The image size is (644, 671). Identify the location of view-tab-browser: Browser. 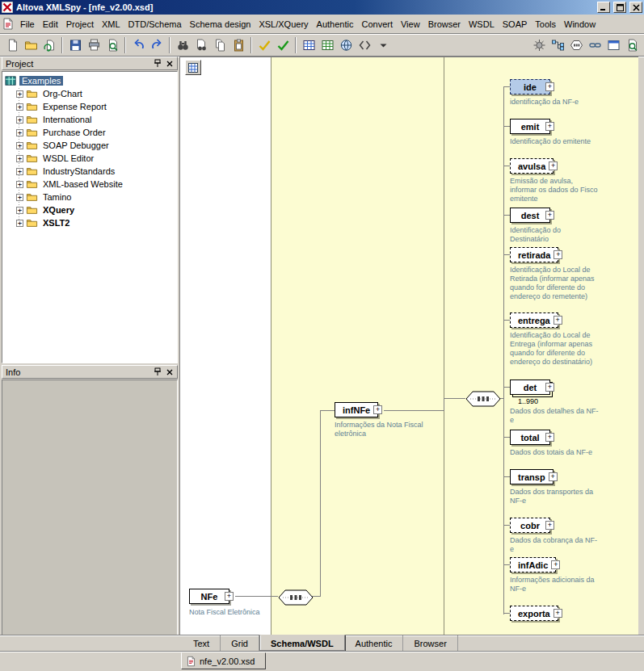
(430, 643).